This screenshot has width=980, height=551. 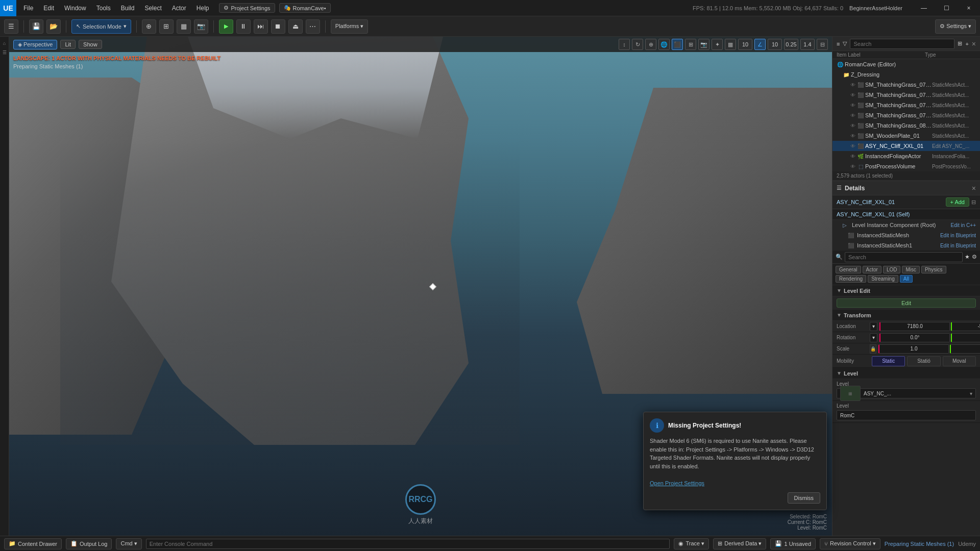 I want to click on vp-grid-size: 10, so click(x=745, y=44).